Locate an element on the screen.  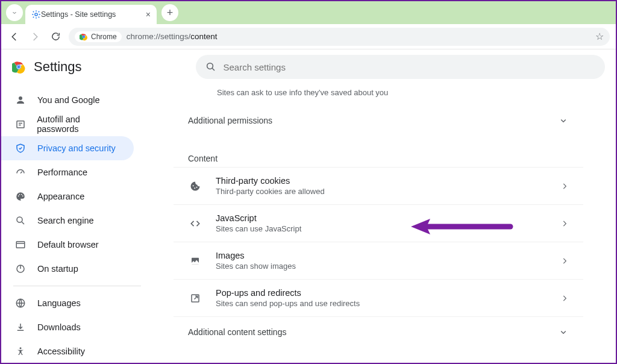
download-icon is located at coordinates (20, 327).